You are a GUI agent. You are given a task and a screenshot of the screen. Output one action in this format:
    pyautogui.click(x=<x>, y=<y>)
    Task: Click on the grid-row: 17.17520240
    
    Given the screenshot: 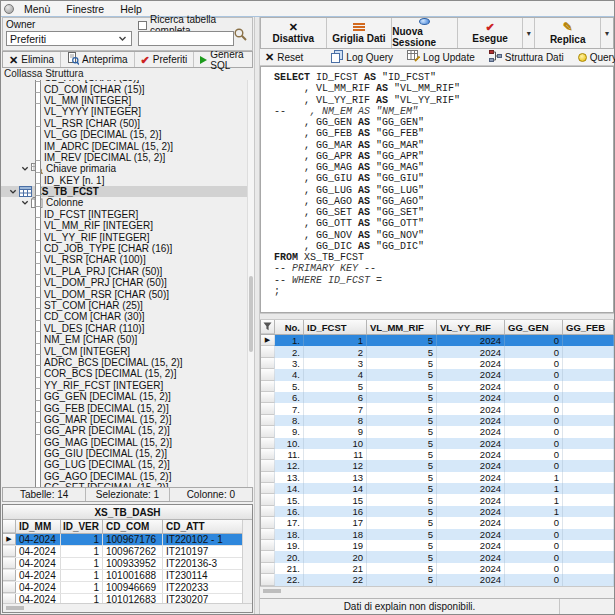 What is the action you would take?
    pyautogui.click(x=438, y=522)
    